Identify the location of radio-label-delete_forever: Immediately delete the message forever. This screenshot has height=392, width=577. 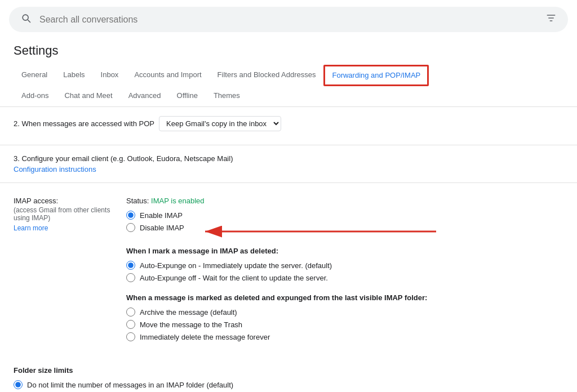
(205, 337).